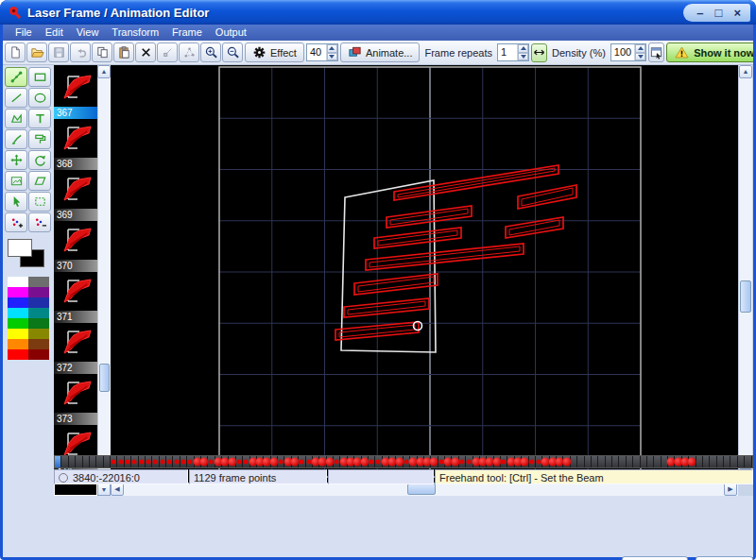 The image size is (756, 560). I want to click on palette-color-202eaa, so click(39, 302).